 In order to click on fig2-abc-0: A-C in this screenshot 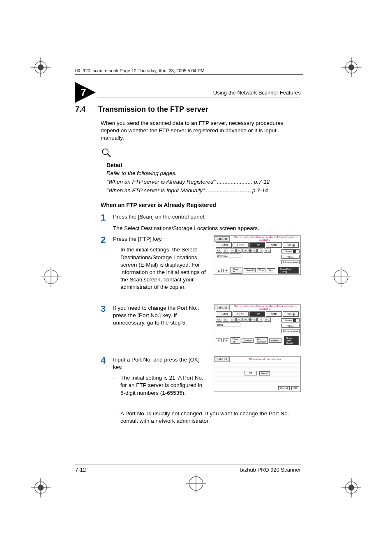, I will do `click(219, 320)`.